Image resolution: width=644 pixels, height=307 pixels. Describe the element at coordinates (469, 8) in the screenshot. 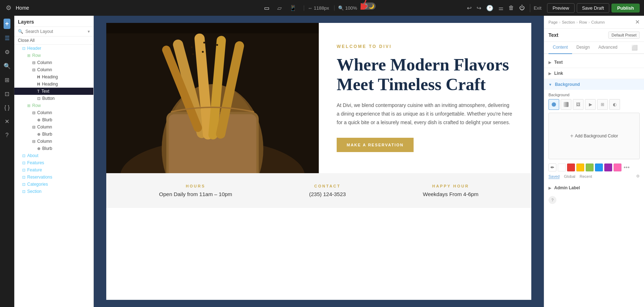

I see `undo-btn: ↩` at that location.